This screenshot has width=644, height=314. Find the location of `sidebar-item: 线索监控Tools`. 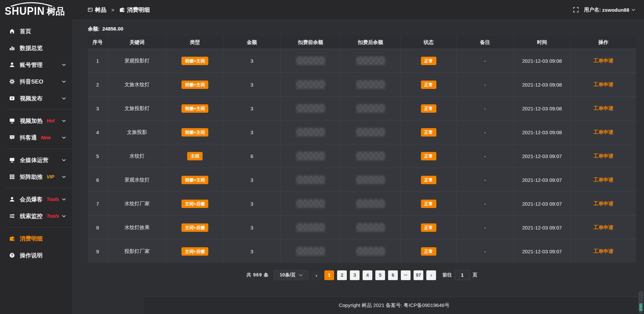

sidebar-item: 线索监控Tools is located at coordinates (36, 216).